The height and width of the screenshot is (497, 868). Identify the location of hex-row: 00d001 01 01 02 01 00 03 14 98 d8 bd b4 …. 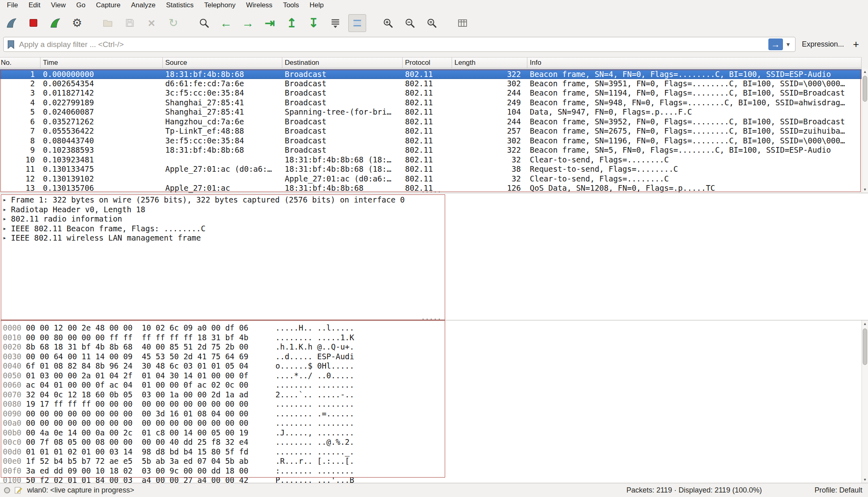
(434, 452).